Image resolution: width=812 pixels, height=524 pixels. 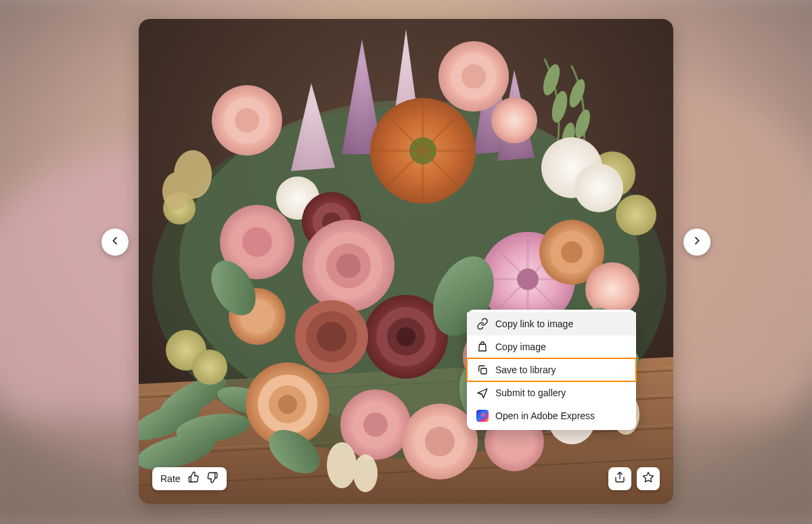 I want to click on menu-item-label: Copy image, so click(x=521, y=347).